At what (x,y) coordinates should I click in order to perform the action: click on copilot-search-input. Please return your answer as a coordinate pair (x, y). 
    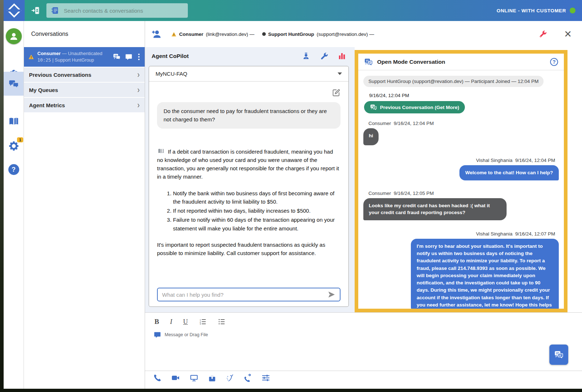
    Looking at the image, I should click on (245, 295).